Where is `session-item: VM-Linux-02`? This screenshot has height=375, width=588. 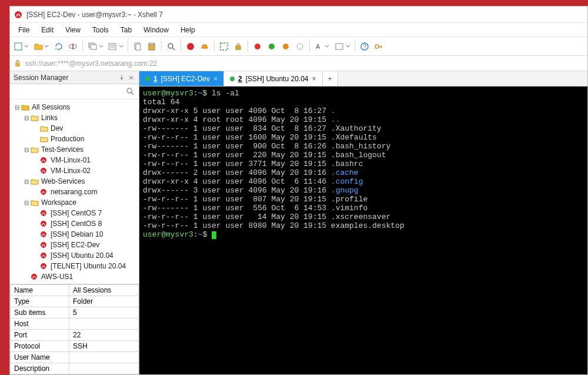 session-item: VM-Linux-02 is located at coordinates (74, 171).